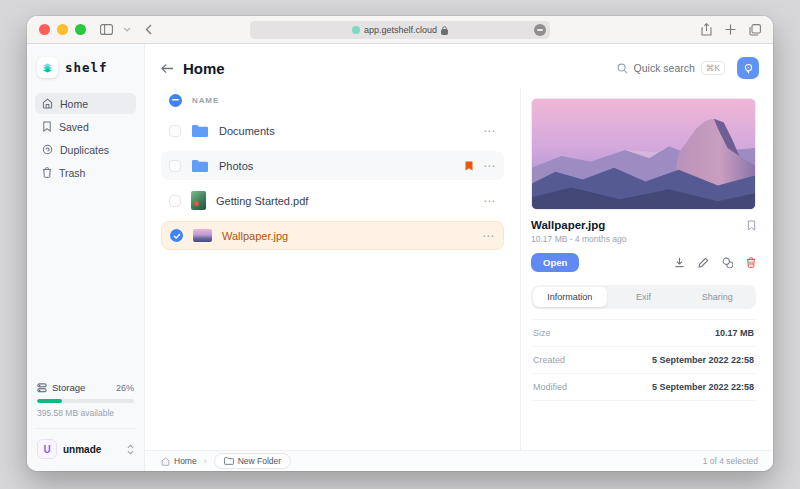 This screenshot has height=489, width=800. Describe the element at coordinates (664, 68) in the screenshot. I see `quick-search-label: Quick search` at that location.